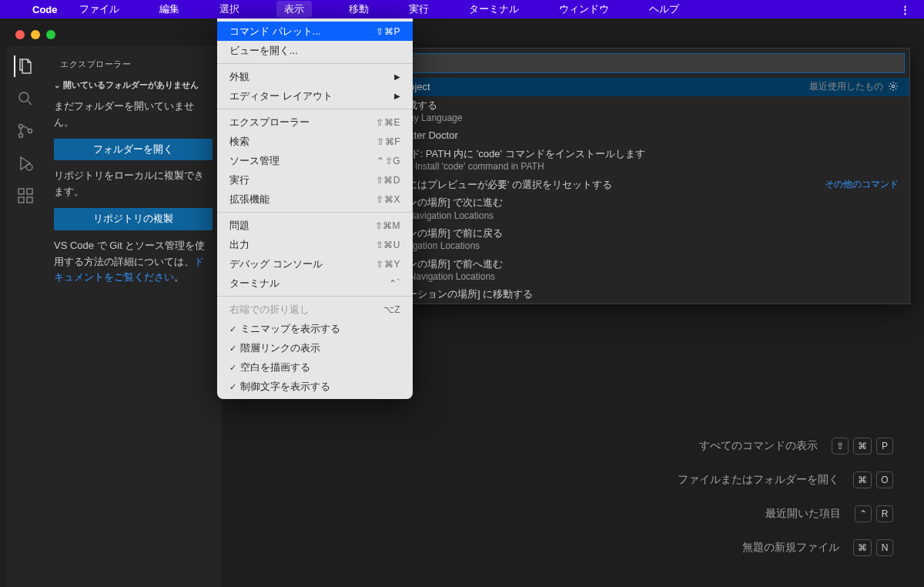 The width and height of the screenshot is (924, 587). I want to click on menu-item: ✓階層リンクの表示, so click(315, 348).